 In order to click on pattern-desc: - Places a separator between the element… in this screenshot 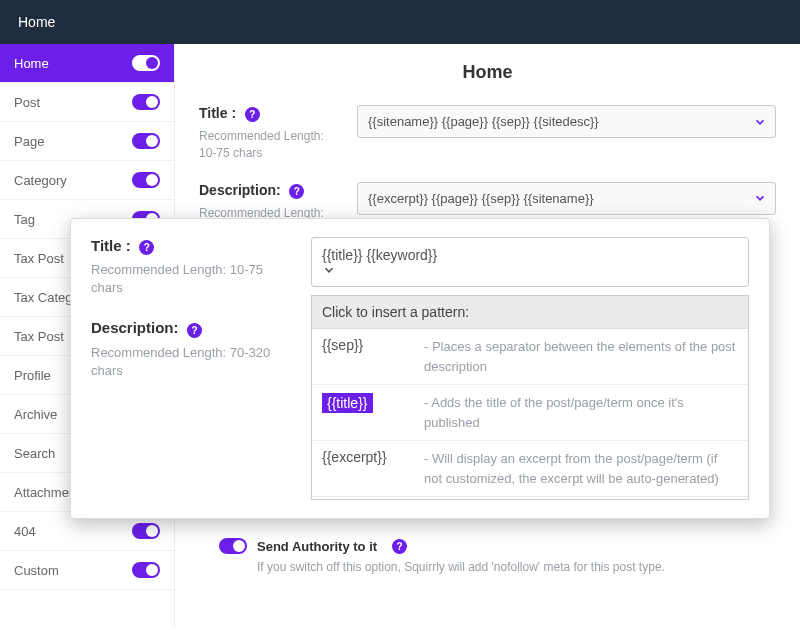, I will do `click(581, 356)`.